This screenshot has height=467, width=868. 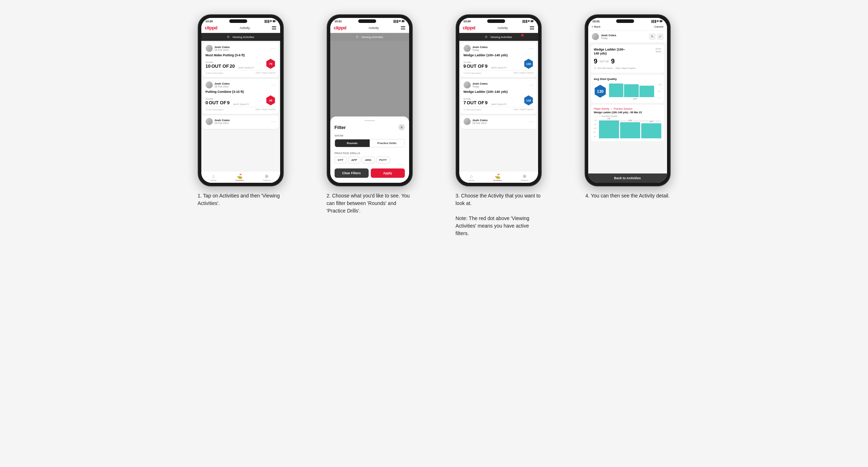 What do you see at coordinates (523, 73) in the screenshot?
I see `footer-data-3-1: Data: Clippd Capture` at bounding box center [523, 73].